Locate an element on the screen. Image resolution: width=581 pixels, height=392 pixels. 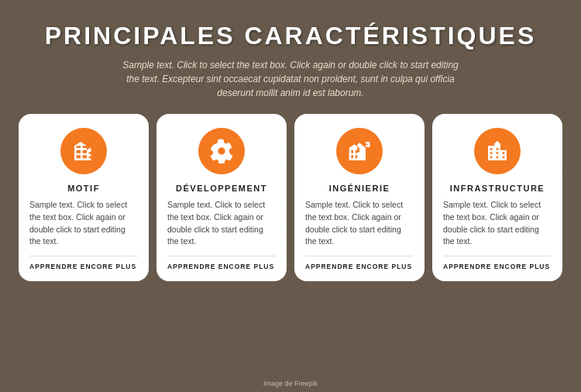
infrastructure-title: INFRASTRUCTURE is located at coordinates (497, 188).